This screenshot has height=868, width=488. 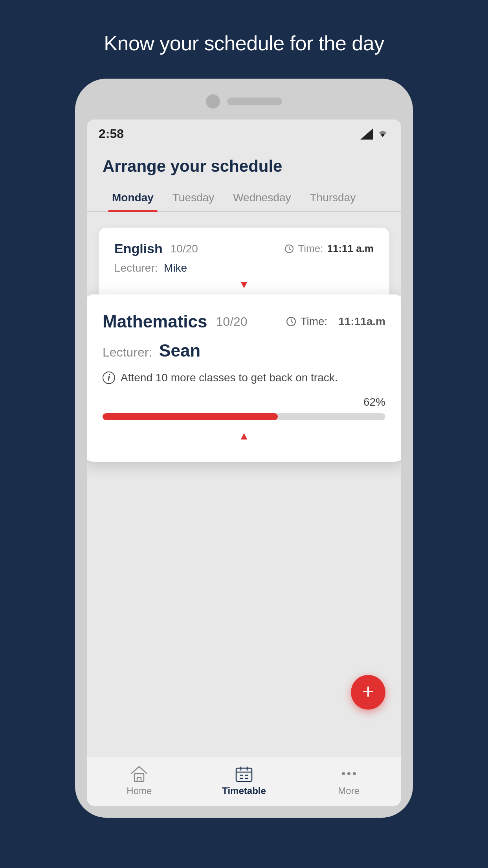 I want to click on progress-bar-fill, so click(x=190, y=417).